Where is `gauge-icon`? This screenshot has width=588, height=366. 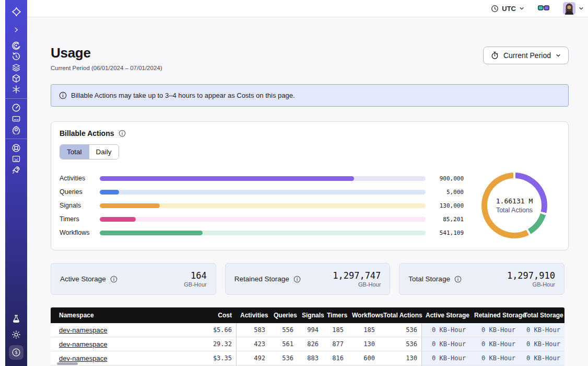
gauge-icon is located at coordinates (16, 108).